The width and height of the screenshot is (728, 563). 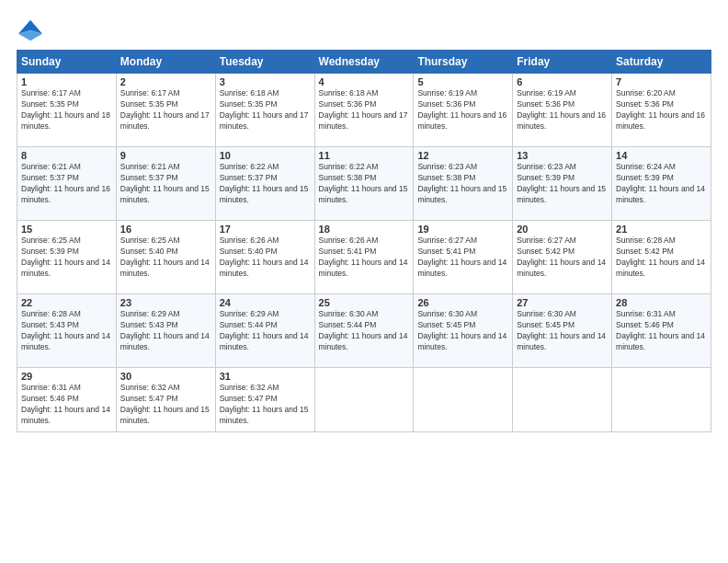 What do you see at coordinates (364, 29) in the screenshot?
I see `header` at bounding box center [364, 29].